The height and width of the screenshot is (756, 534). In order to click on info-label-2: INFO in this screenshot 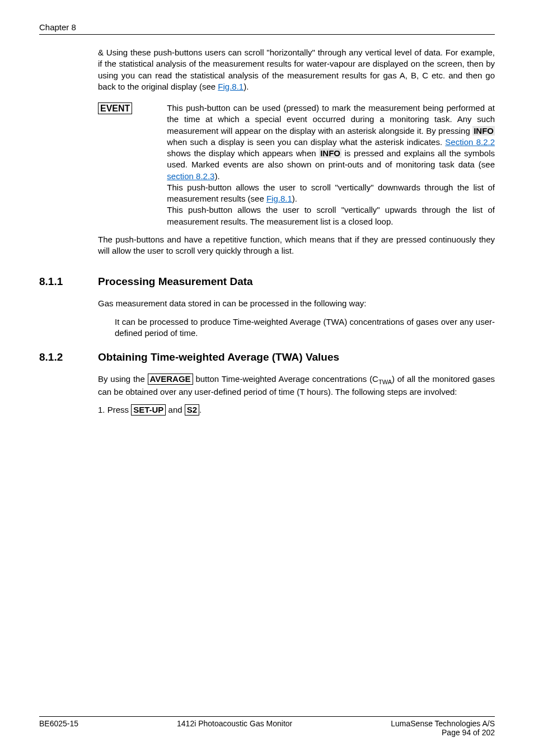, I will do `click(330, 153)`.